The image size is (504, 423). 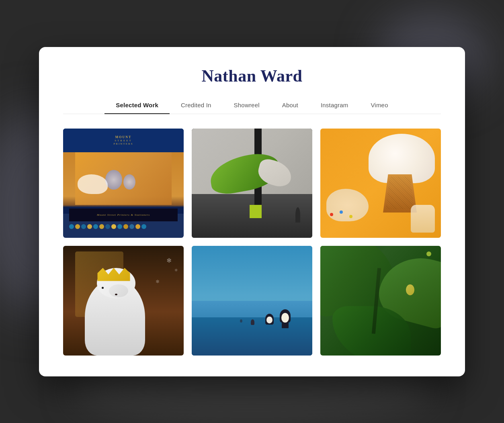 I want to click on gallery-item-1: MOUNT STREET PRINTERS, so click(x=123, y=183).